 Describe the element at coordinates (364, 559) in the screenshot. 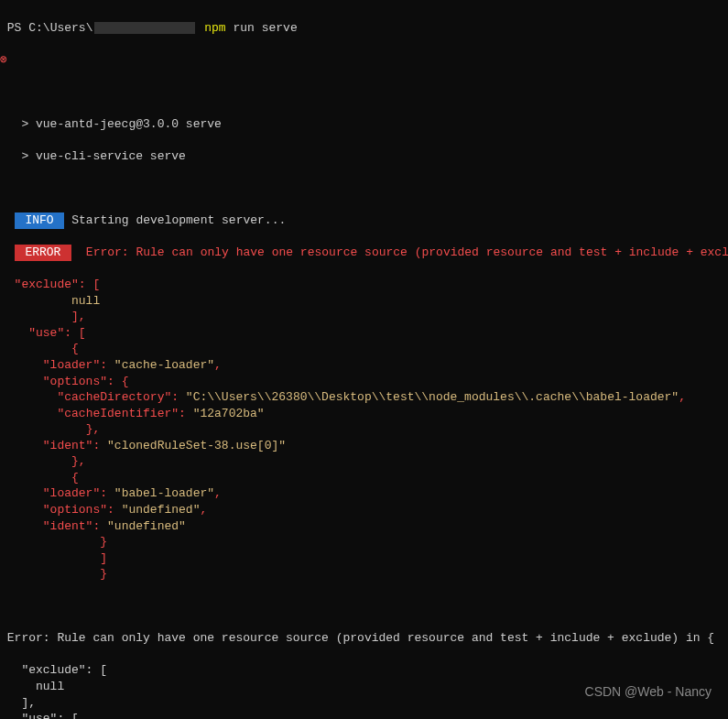

I see `json-line: ]` at that location.